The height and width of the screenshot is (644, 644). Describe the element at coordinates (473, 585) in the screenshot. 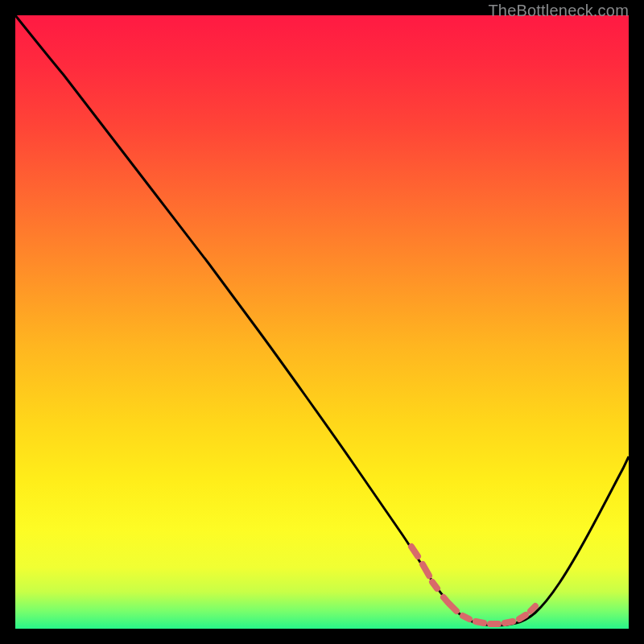

I see `red-dashed-region` at that location.